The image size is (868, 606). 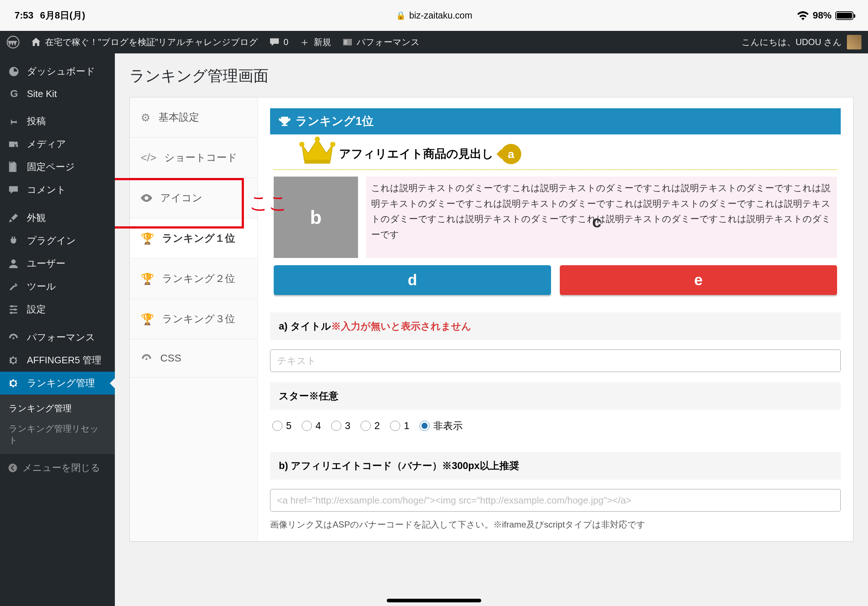 What do you see at coordinates (555, 396) in the screenshot?
I see `section-star-header: スター※任意` at bounding box center [555, 396].